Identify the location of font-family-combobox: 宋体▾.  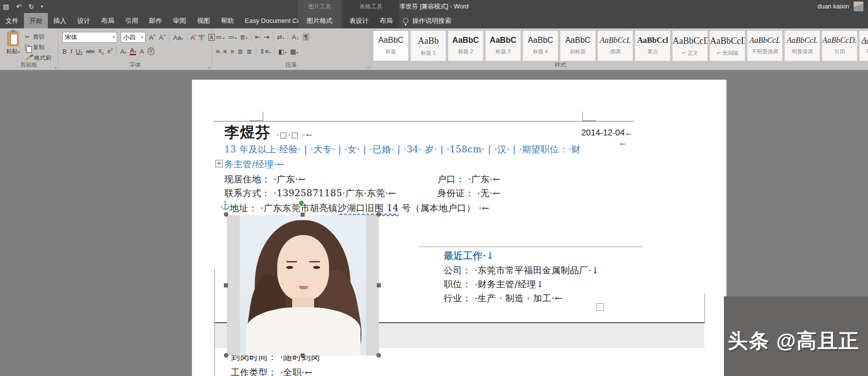
(90, 37).